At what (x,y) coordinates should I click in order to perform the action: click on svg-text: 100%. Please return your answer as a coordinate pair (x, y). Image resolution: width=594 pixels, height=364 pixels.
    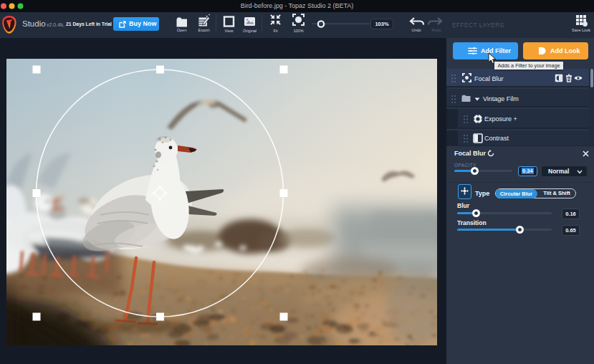
    Looking at the image, I should click on (298, 31).